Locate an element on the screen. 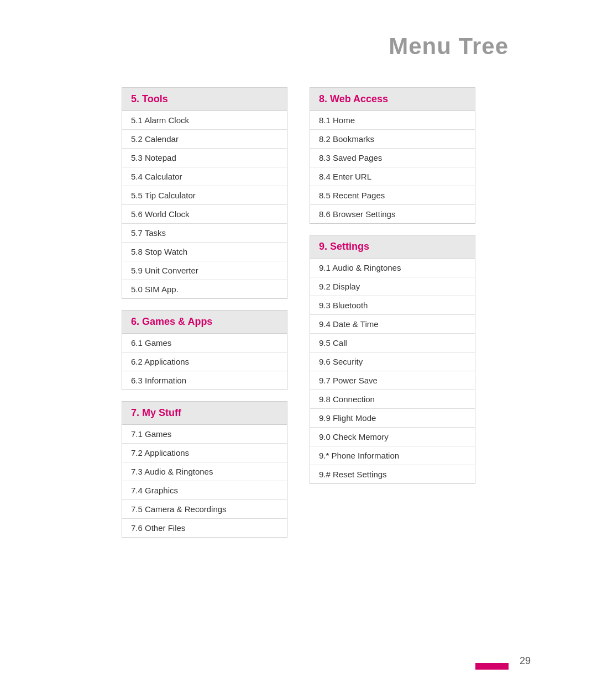 Image resolution: width=597 pixels, height=700 pixels. menu-item-tools-4: 5.5 Tip Calculator is located at coordinates (205, 196).